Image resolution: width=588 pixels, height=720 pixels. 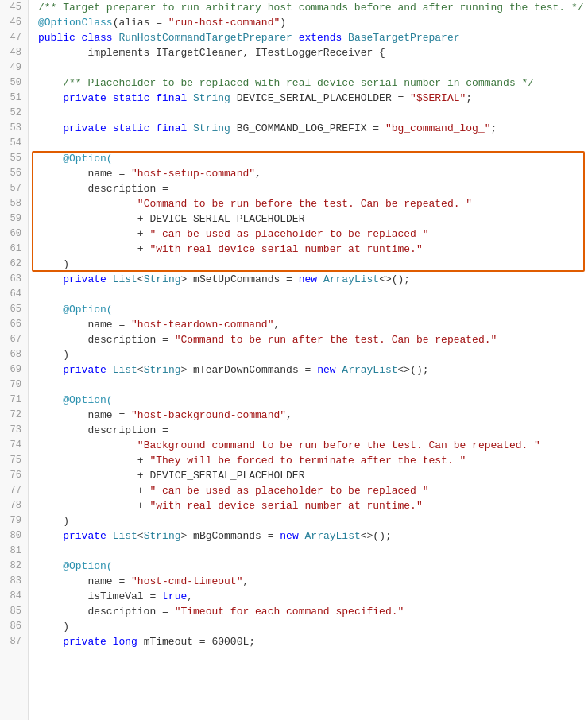 I want to click on line-number: 53, so click(x=14, y=129).